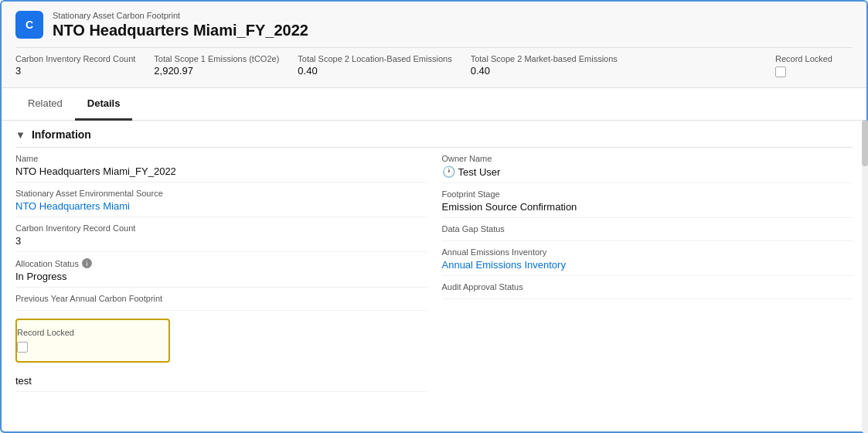 This screenshot has height=433, width=868. I want to click on app-icon: C, so click(29, 25).